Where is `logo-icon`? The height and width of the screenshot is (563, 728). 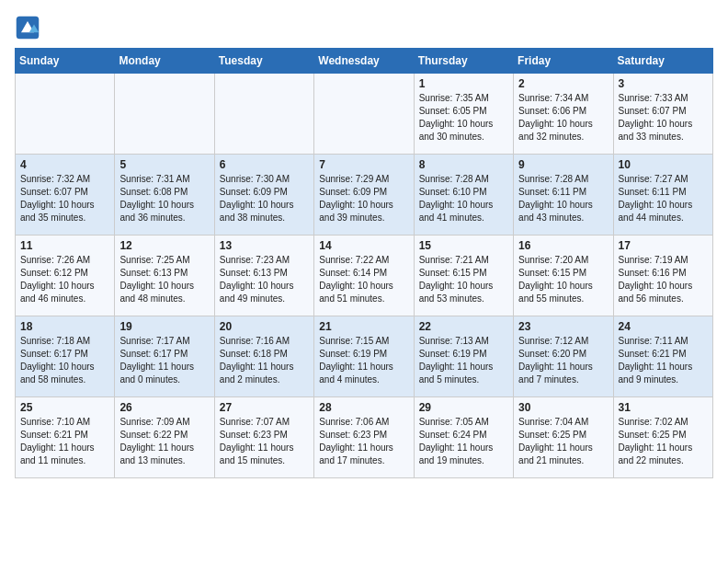 logo-icon is located at coordinates (28, 28).